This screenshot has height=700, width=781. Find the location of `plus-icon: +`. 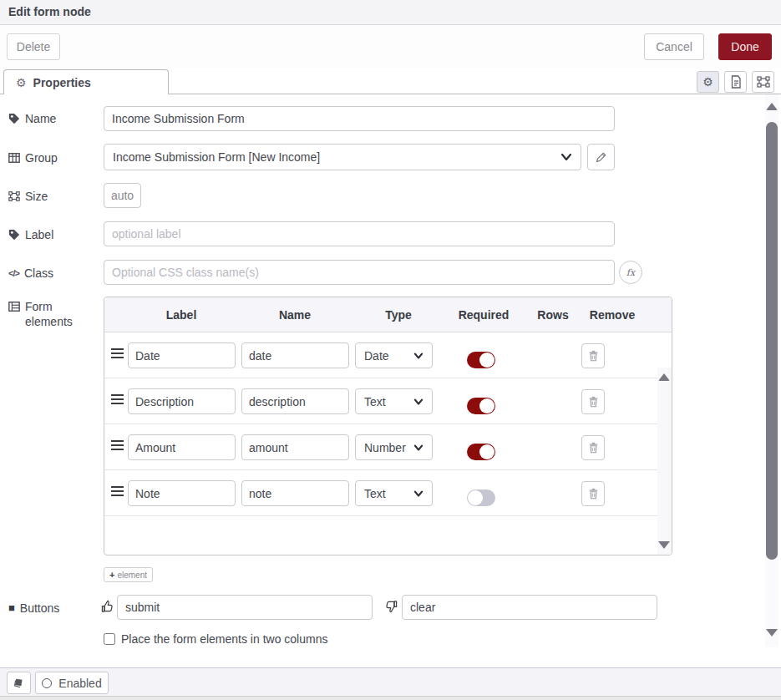

plus-icon: + is located at coordinates (112, 575).